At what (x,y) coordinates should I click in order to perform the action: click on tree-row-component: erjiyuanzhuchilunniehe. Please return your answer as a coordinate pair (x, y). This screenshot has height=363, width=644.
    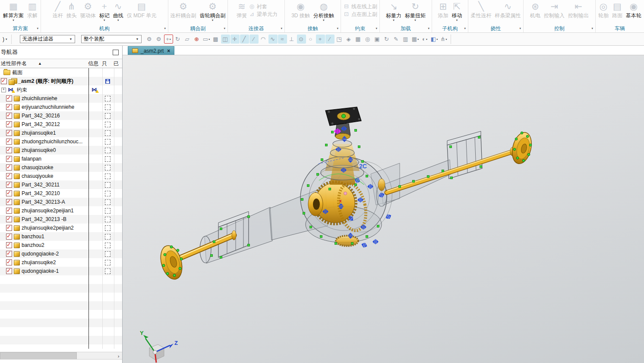
    Looking at the image, I should click on (61, 107).